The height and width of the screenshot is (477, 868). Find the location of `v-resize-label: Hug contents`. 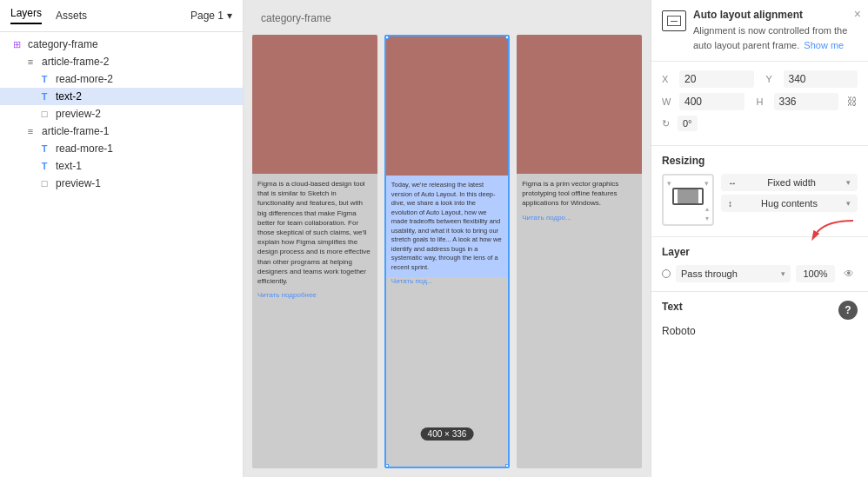

v-resize-label: Hug contents is located at coordinates (790, 203).